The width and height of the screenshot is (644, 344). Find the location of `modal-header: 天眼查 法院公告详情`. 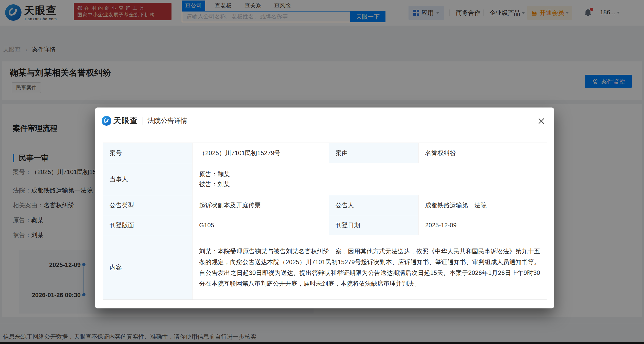

modal-header: 天眼查 法院公告详情 is located at coordinates (325, 121).